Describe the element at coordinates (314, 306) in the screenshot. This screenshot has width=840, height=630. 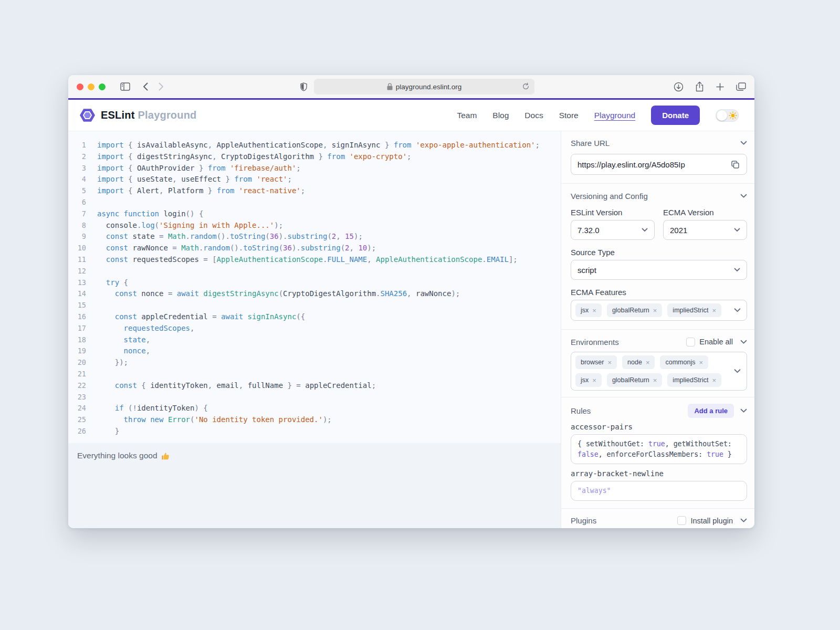
I see `code-line: 15` at that location.